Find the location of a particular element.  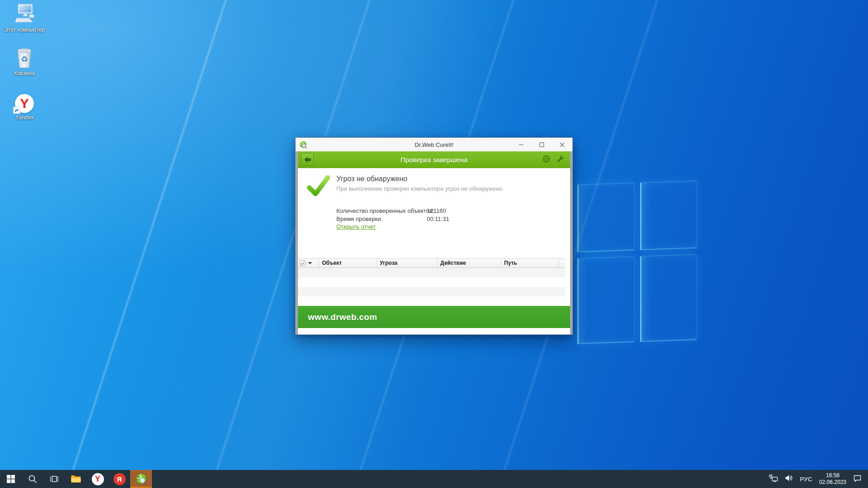

file-explorer-icon is located at coordinates (76, 479).